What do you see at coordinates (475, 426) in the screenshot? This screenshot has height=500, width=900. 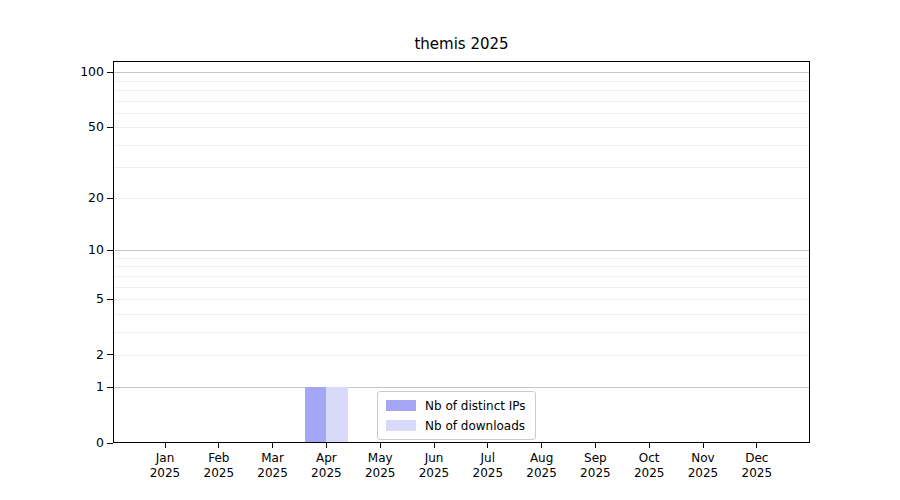 I see `legend-label: Nb of downloads` at bounding box center [475, 426].